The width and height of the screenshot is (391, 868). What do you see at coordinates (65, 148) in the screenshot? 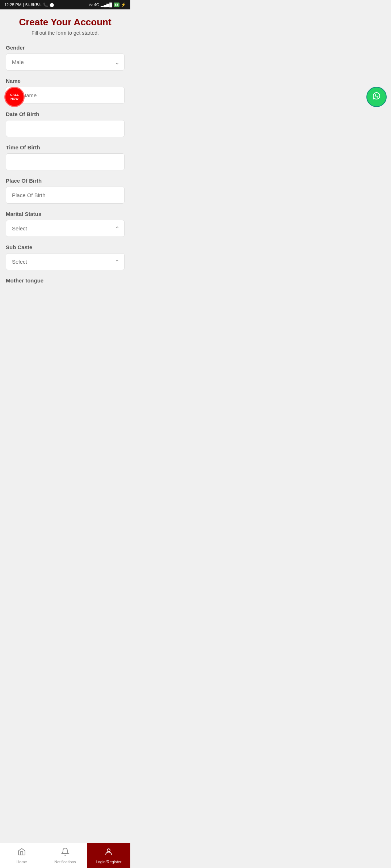
I see `tob-label: Time Of Birth` at bounding box center [65, 148].